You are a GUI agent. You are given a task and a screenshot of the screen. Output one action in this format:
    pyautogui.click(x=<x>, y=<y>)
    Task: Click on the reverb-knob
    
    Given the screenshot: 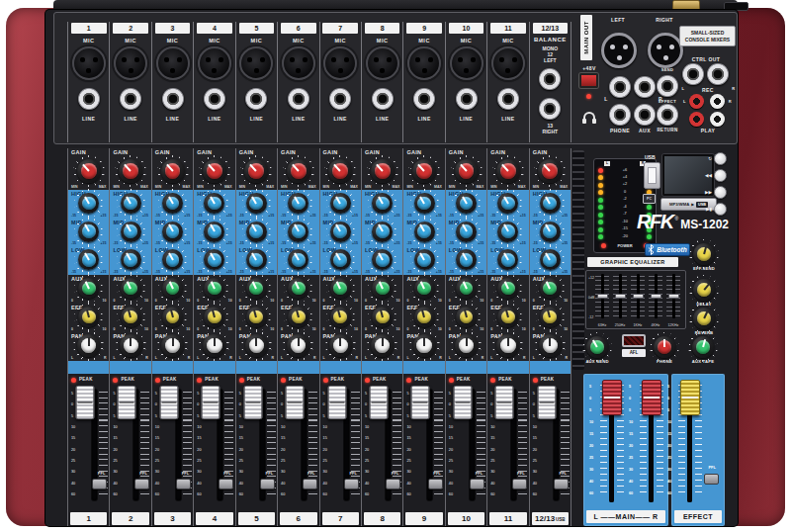 What is the action you would take?
    pyautogui.click(x=704, y=318)
    